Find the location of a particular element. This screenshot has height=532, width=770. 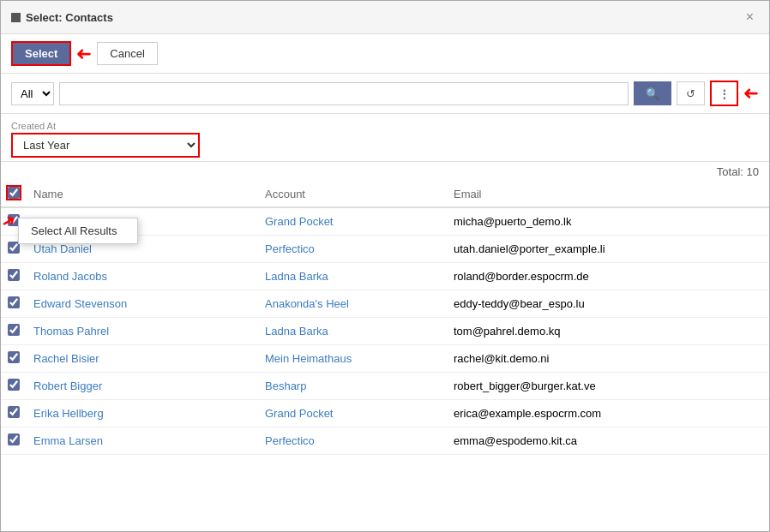

filter-label: Created At is located at coordinates (385, 126).